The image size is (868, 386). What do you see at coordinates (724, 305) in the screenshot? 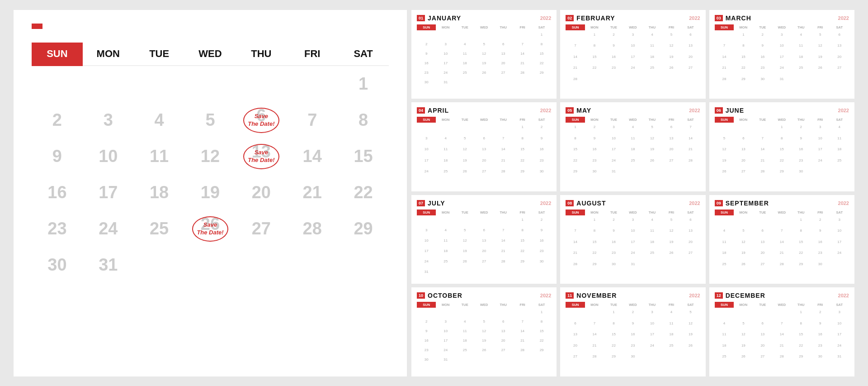
I see `mini-day-hdr-sun: SUN` at bounding box center [724, 305].